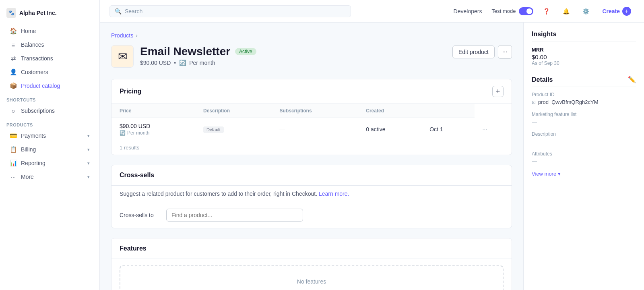  What do you see at coordinates (50, 177) in the screenshot?
I see `sidebar-nav-more: ··· More ▾` at bounding box center [50, 177].